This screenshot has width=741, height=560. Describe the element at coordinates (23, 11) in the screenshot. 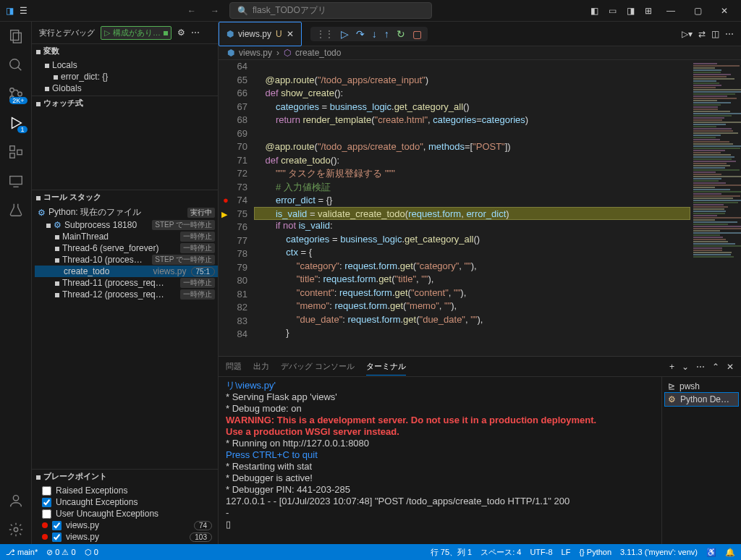

I see `menu-icon: ☰` at that location.